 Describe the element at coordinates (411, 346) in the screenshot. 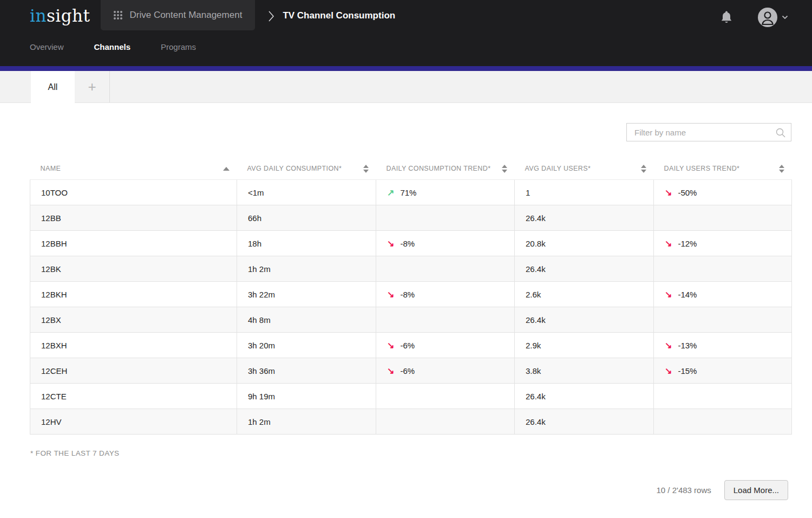

I see `table-row: 12BXH 3h 20m ↘-6% 2.9k ↘-13%` at that location.